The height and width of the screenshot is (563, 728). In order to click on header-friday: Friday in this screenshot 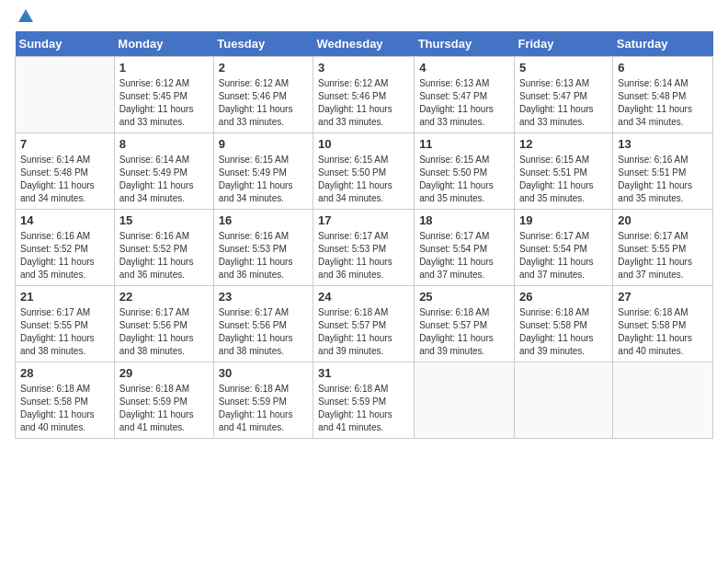, I will do `click(563, 44)`.